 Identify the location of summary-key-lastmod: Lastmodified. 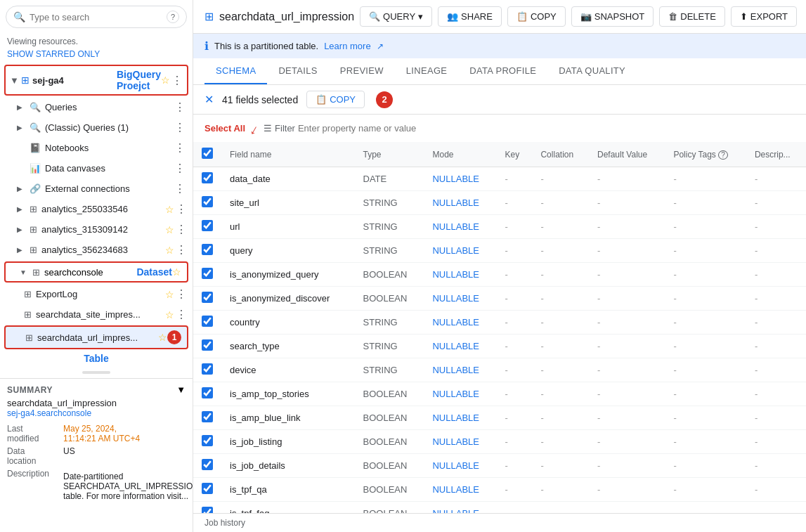
(35, 434).